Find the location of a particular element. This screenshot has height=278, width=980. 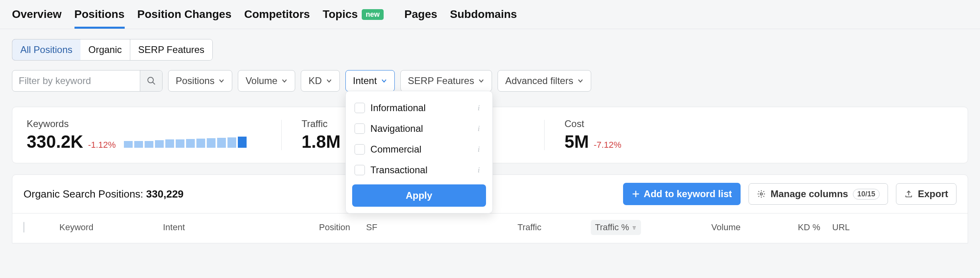

tab-positions: Positions is located at coordinates (100, 18).